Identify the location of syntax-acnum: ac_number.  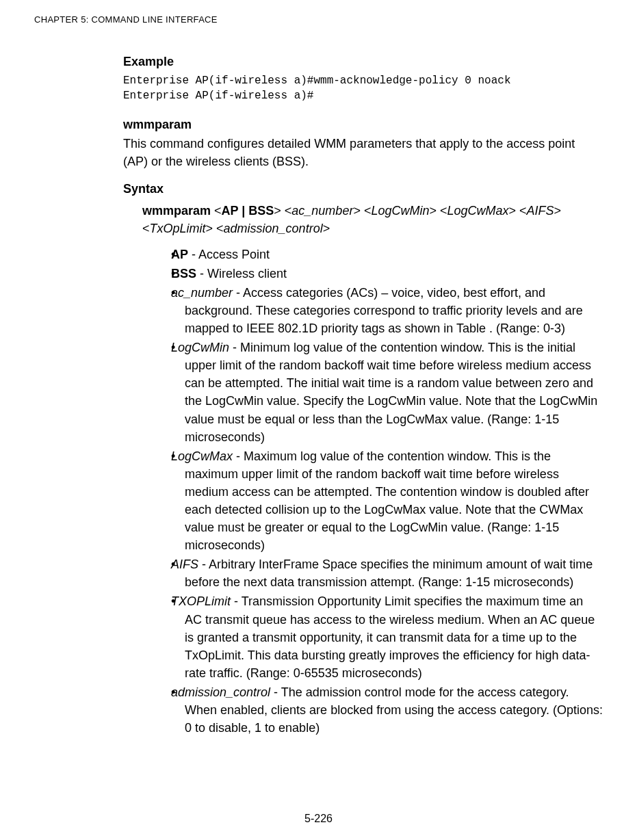
(322, 211).